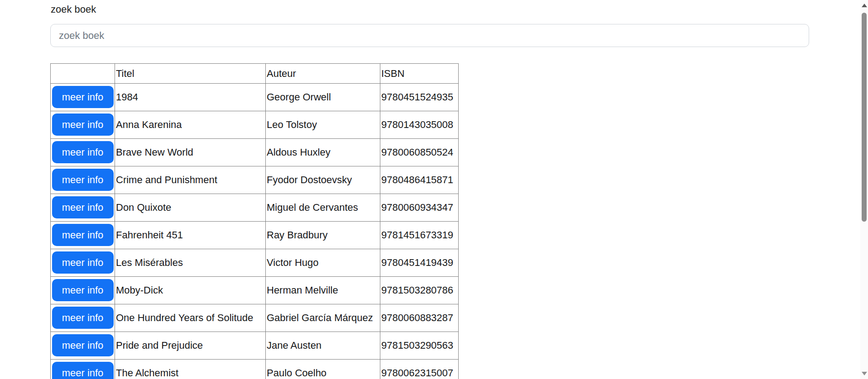 The image size is (868, 379). I want to click on book-author-cell: Gabriel García Márquez, so click(323, 318).